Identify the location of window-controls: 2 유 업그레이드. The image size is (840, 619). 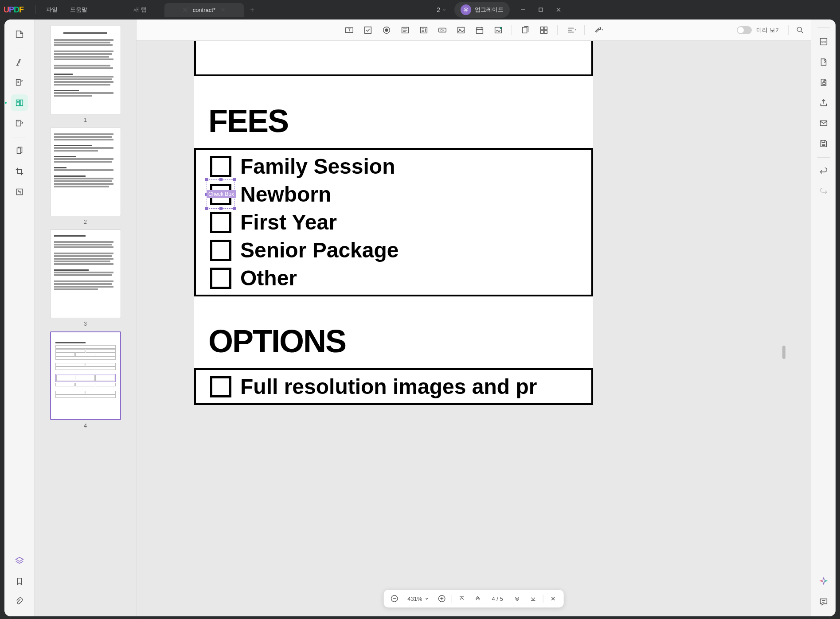
(500, 10).